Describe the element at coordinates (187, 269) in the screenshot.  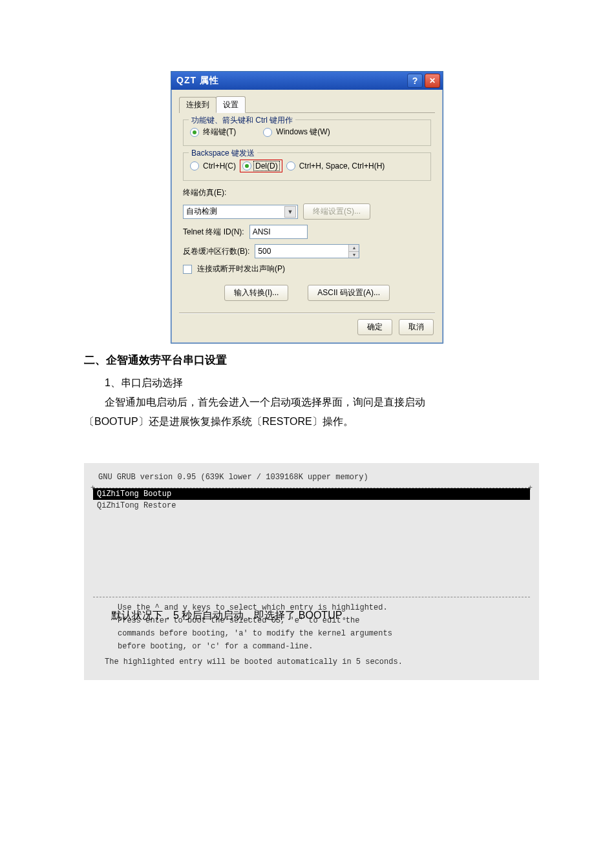
I see `sound-checkbox` at that location.